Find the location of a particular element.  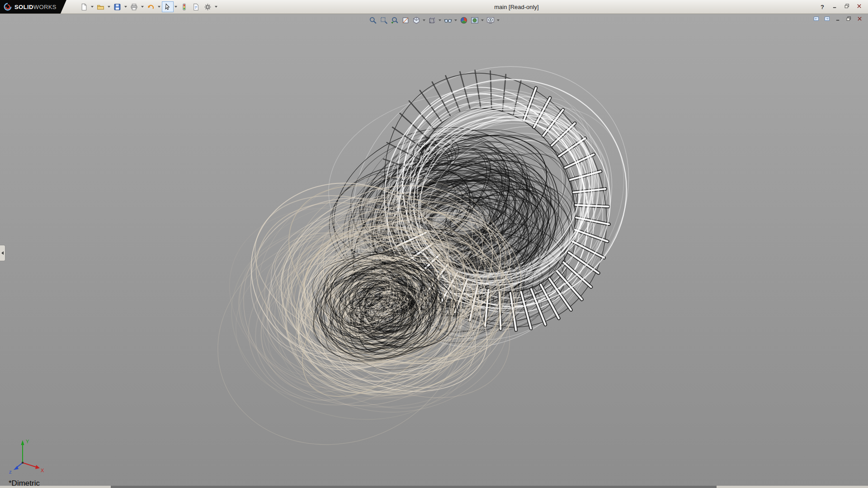

toolbar-select-button is located at coordinates (168, 7).